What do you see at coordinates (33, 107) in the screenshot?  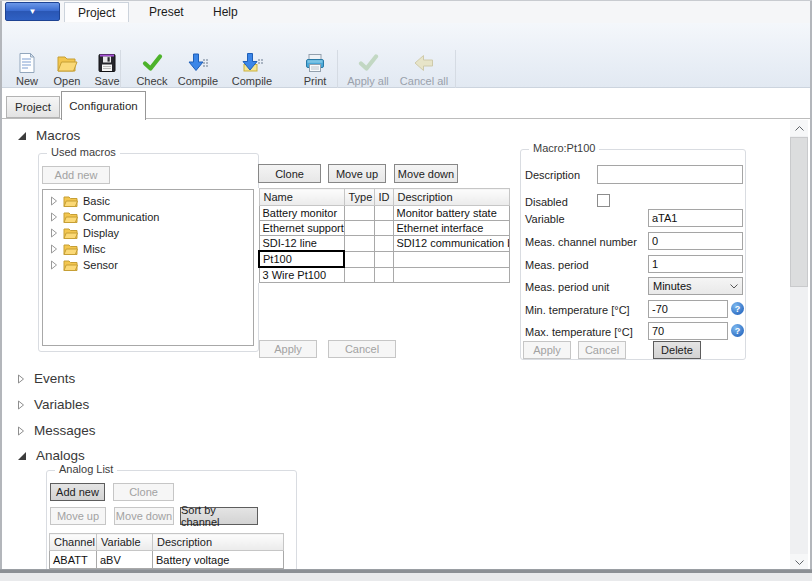 I see `document-tab-project: Project` at bounding box center [33, 107].